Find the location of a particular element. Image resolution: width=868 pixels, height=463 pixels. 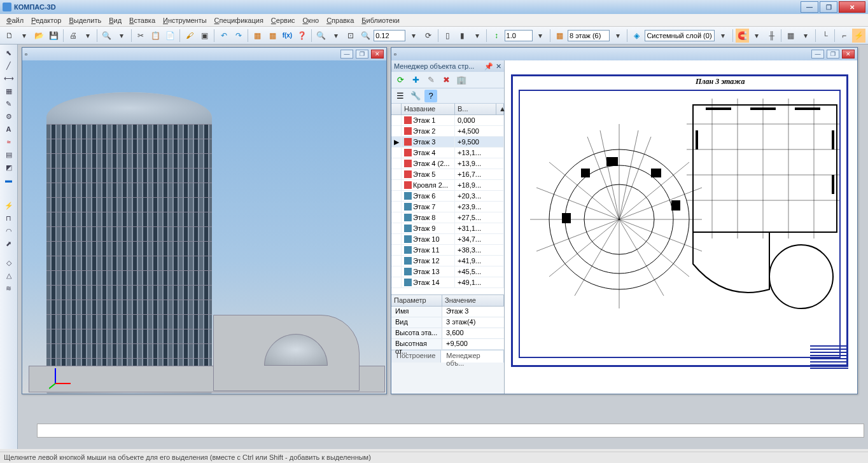

brush-button: 🖌 is located at coordinates (190, 36).